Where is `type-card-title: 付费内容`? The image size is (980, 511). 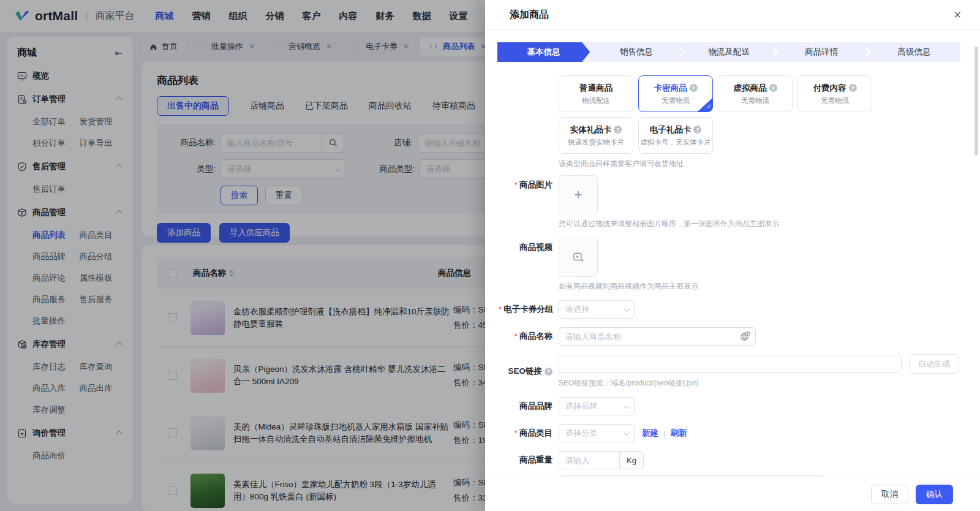 type-card-title: 付费内容 is located at coordinates (830, 88).